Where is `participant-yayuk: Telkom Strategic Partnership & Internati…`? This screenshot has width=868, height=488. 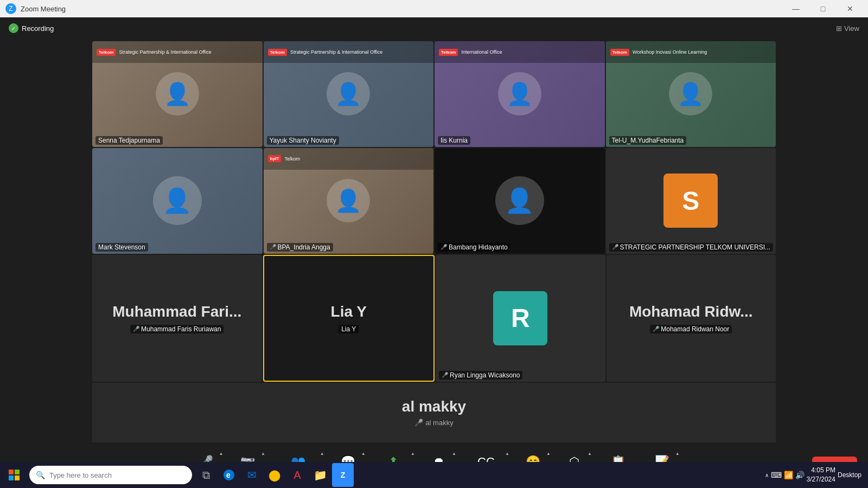 participant-yayuk: Telkom Strategic Partnership & Internati… is located at coordinates (349, 94).